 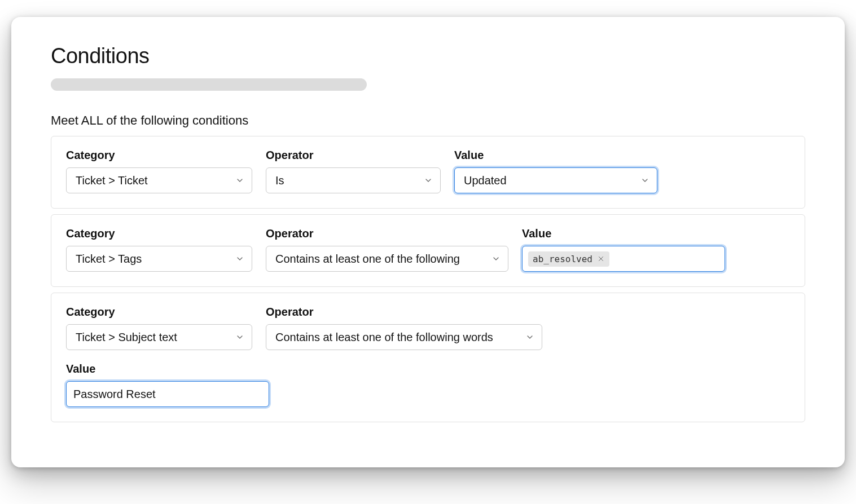 What do you see at coordinates (384, 337) in the screenshot?
I see `operator-value: Contains at least one of the following w…` at bounding box center [384, 337].